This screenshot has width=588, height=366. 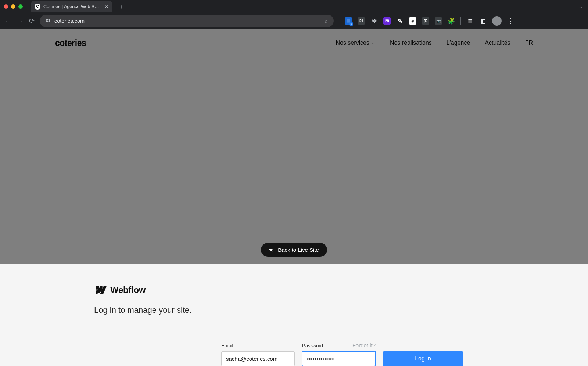 I want to click on browser-menu-icon: ⋮, so click(x=510, y=21).